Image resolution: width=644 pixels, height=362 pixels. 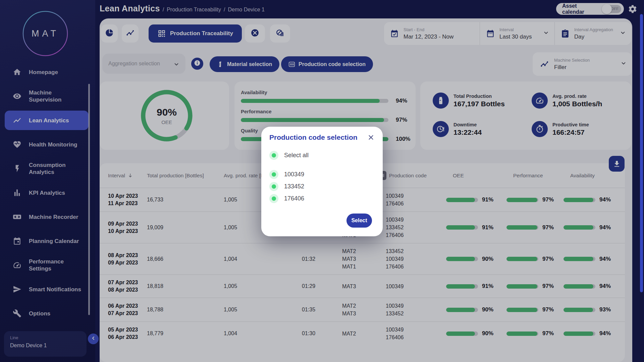 What do you see at coordinates (294, 174) in the screenshot?
I see `production-code-option-label: 100349` at bounding box center [294, 174].